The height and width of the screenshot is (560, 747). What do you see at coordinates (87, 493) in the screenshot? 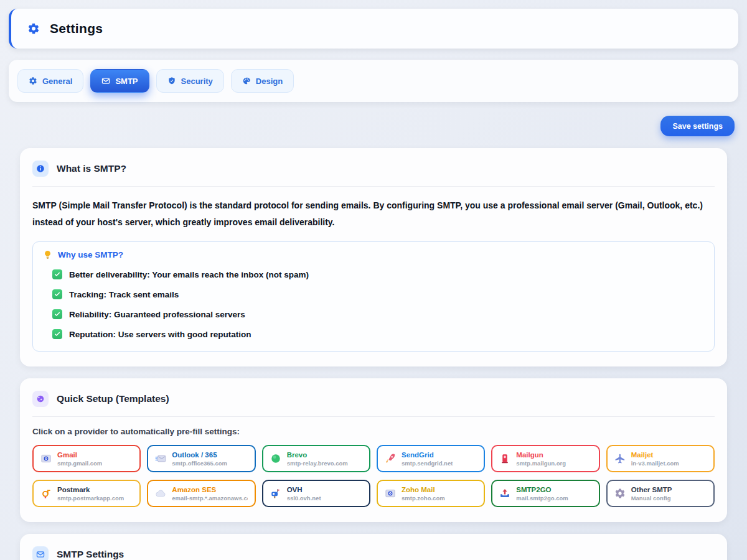
I see `provider-postmark: Postmarksmtp.postmarkapp.com` at bounding box center [87, 493].